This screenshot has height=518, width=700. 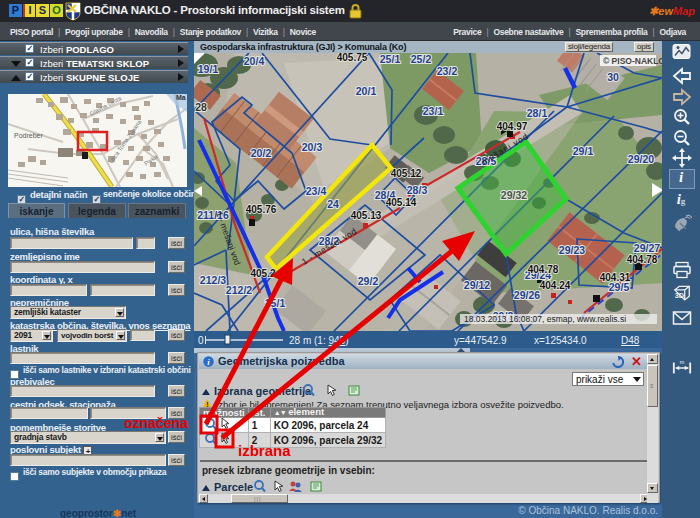 I want to click on svg-text: 29/20, so click(x=641, y=159).